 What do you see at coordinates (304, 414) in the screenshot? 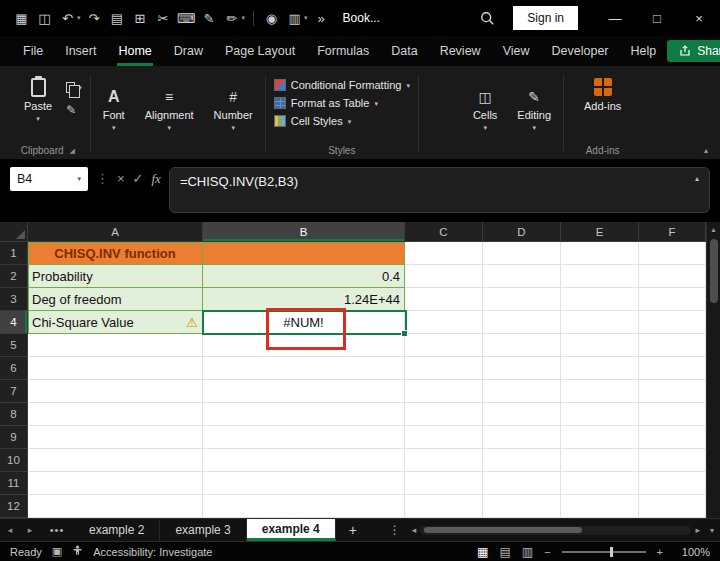
I see `cell-B8` at bounding box center [304, 414].